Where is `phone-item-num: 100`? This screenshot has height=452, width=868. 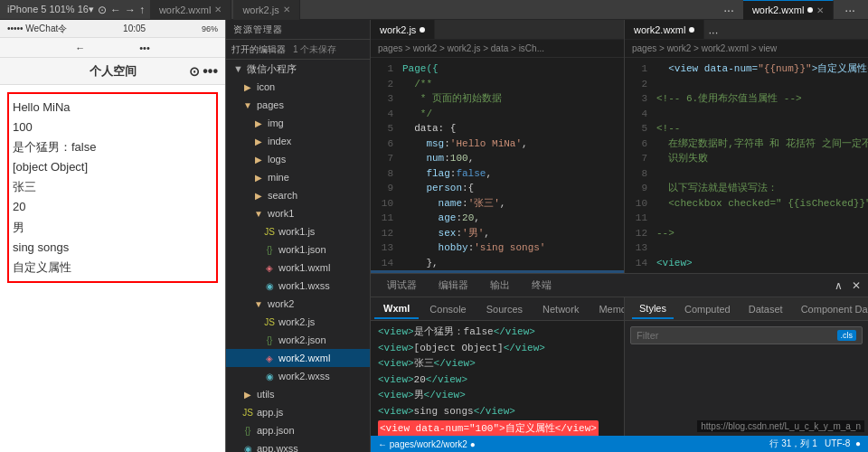
phone-item-num: 100 is located at coordinates (112, 127).